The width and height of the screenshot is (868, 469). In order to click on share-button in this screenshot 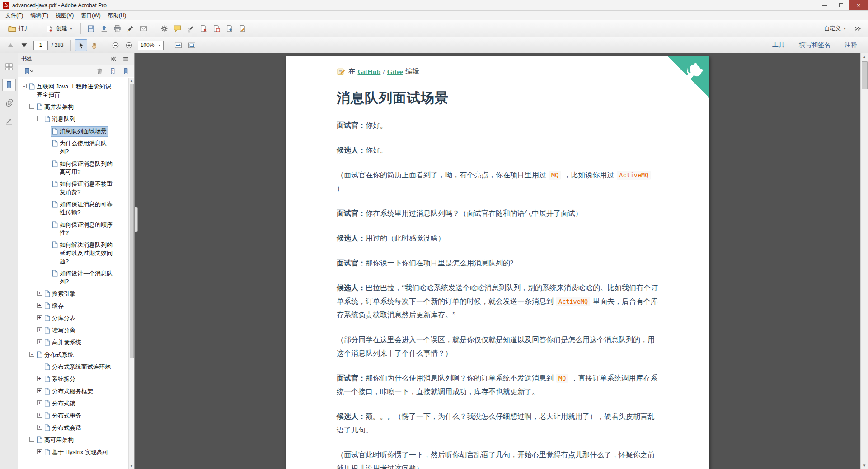, I will do `click(104, 29)`.